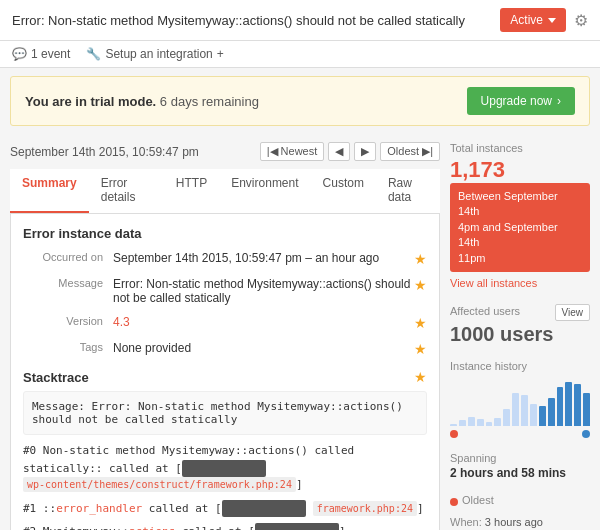 The height and width of the screenshot is (530, 600). Describe the element at coordinates (214, 528) in the screenshot. I see `stacktrace-2-text: called at [` at that location.